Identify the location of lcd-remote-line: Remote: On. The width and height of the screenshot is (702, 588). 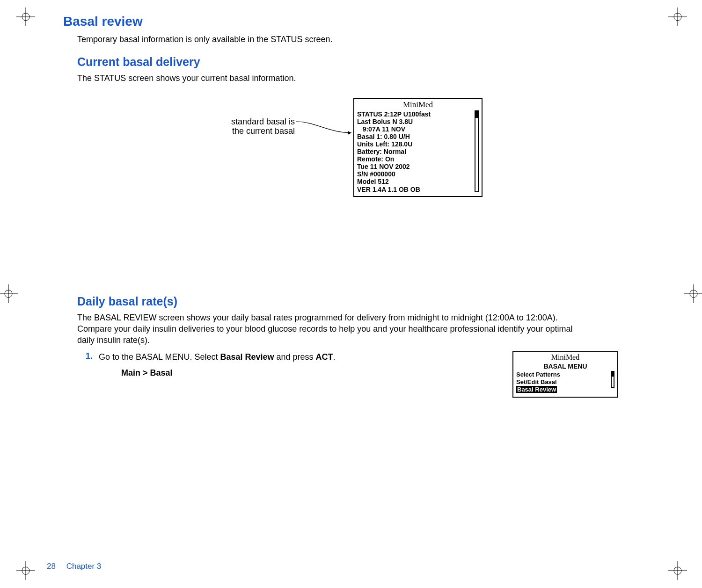
(418, 159).